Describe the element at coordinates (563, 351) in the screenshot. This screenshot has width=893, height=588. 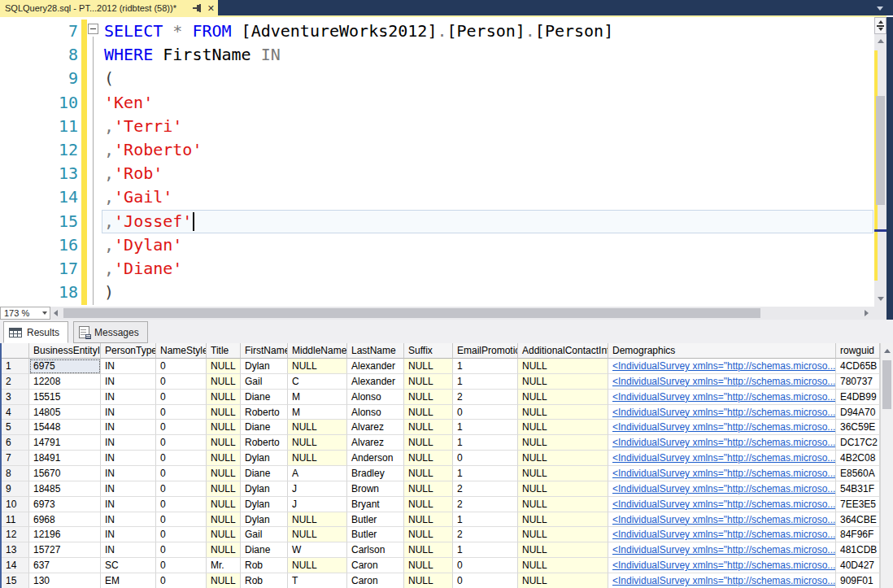
I see `grid-column-header: AdditionalContactInfo` at that location.